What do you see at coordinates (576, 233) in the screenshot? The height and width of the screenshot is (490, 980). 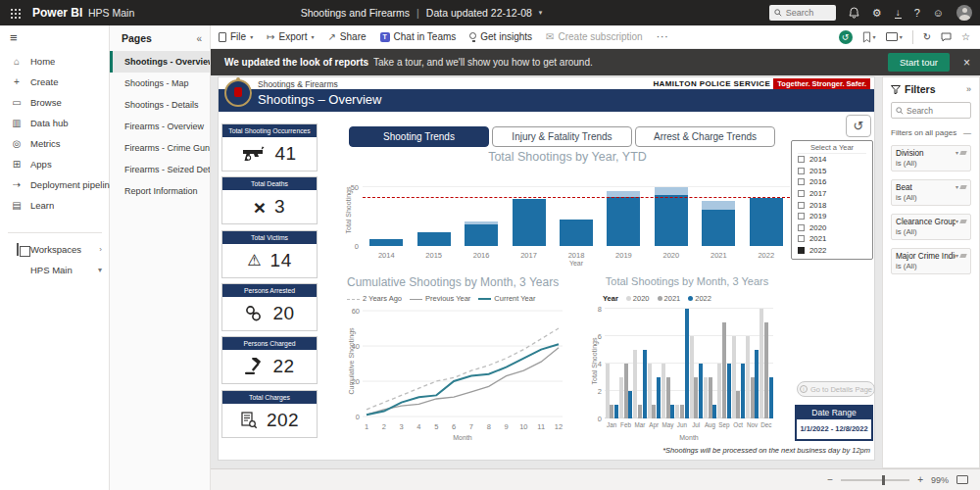 I see `yearly-bar-2018` at bounding box center [576, 233].